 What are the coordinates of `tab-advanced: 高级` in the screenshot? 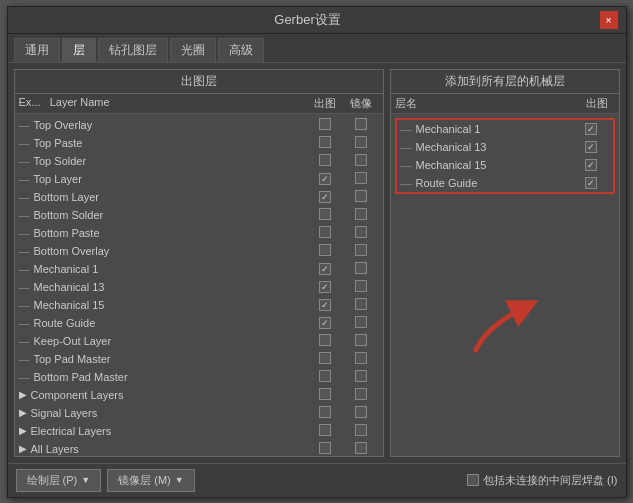 It's located at (241, 50).